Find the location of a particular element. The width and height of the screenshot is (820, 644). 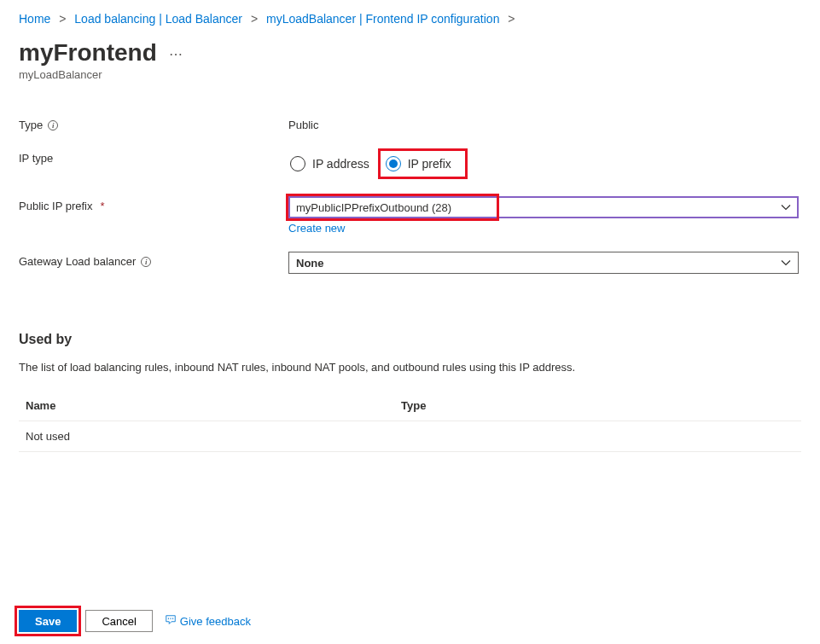

title-row: myFrontend ⋯ is located at coordinates (410, 47).